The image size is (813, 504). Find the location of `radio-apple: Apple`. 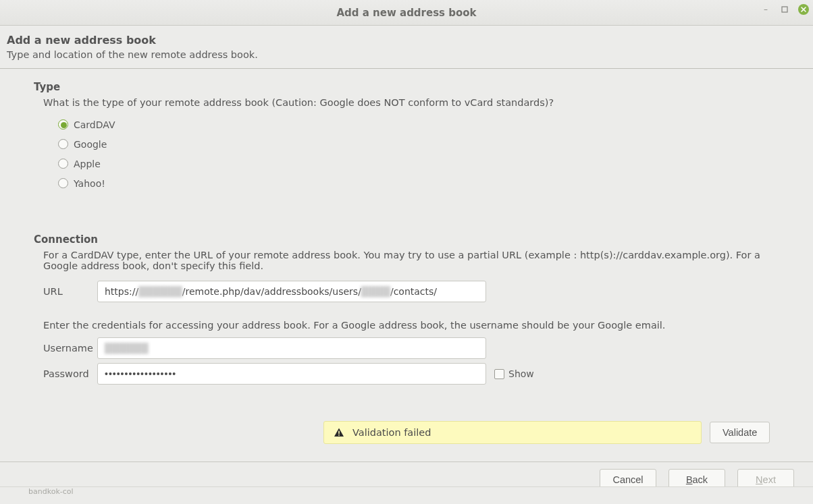

radio-apple: Apple is located at coordinates (419, 163).